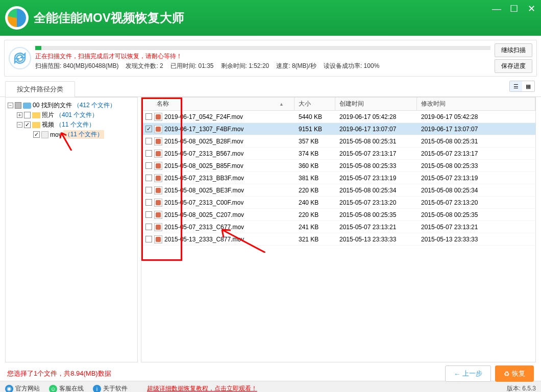 The image size is (541, 392). What do you see at coordinates (71, 115) in the screenshot?
I see `tree-photos: + 照片 （401 个文件）` at bounding box center [71, 115].